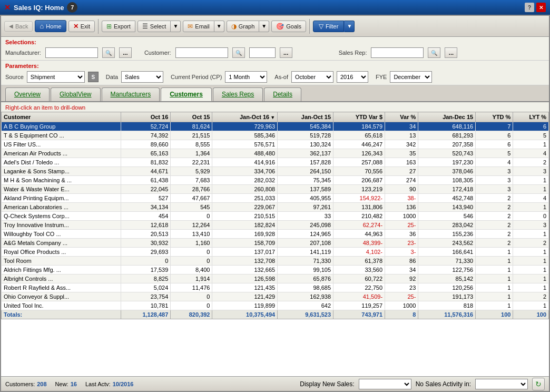 The image size is (550, 392). Describe the element at coordinates (199, 26) in the screenshot. I see `email-button: ✉ Email` at that location.